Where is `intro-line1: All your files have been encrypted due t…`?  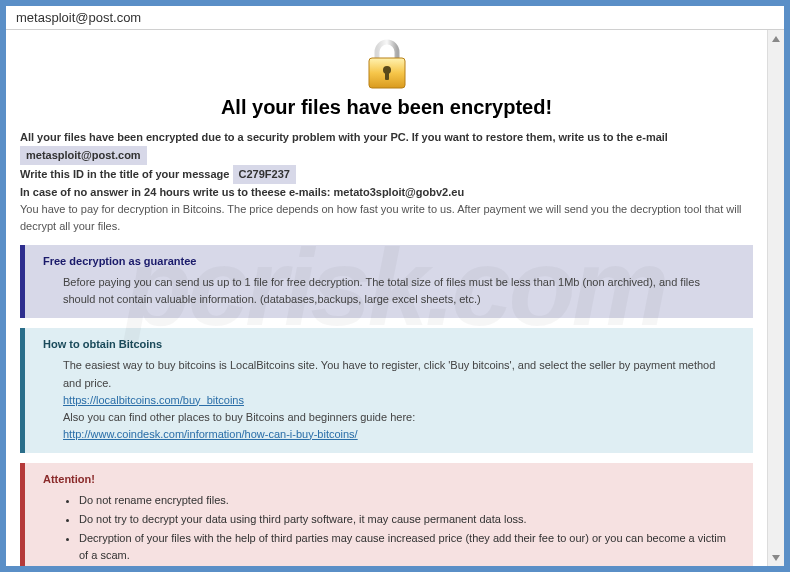 intro-line1: All your files have been encrypted due t… is located at coordinates (344, 137).